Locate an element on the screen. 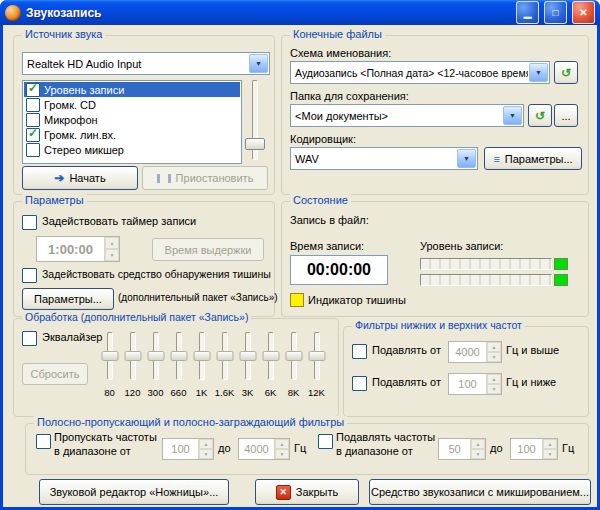 Image resolution: width=600 pixels, height=510 pixels. suppress-high-checkbox is located at coordinates (360, 352).